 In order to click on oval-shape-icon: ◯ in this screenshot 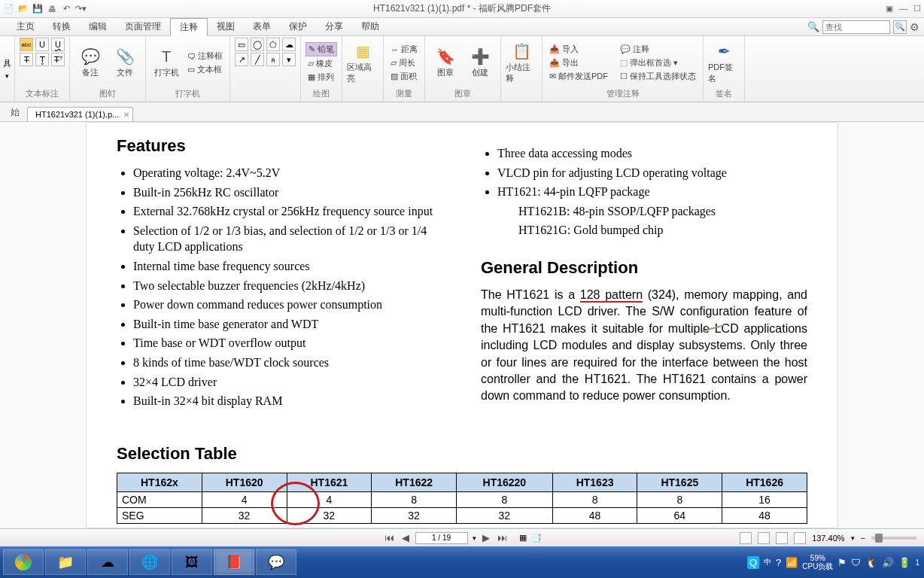, I will do `click(257, 44)`.